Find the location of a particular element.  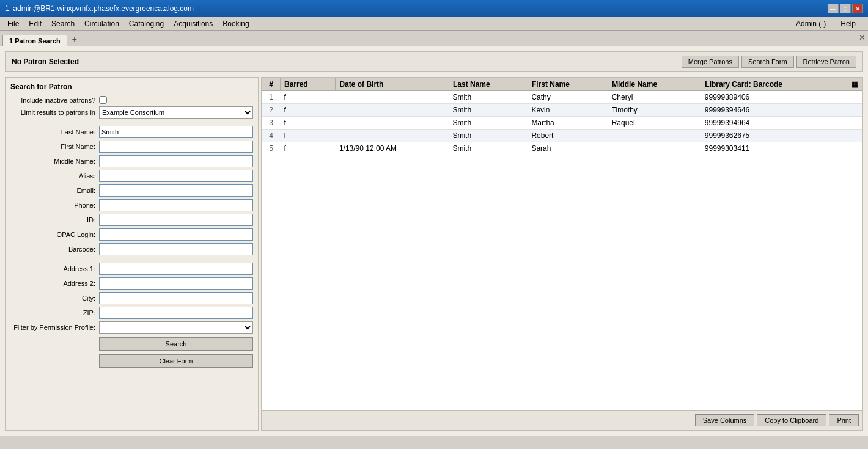

middlename-input is located at coordinates (176, 161).